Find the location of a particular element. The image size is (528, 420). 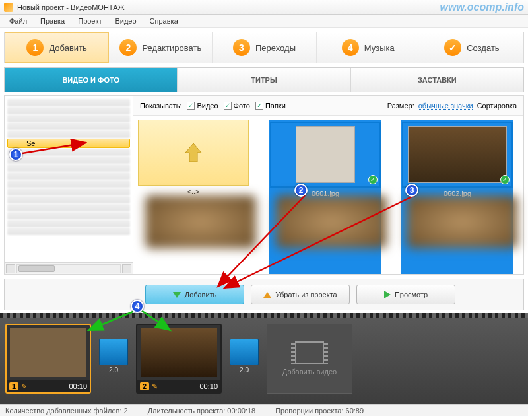

check-icon: ✓ is located at coordinates (453, 48).